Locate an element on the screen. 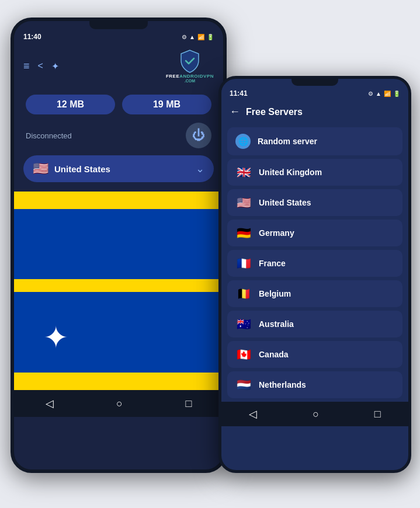 The image size is (420, 508). wifi-icon: ▲ is located at coordinates (192, 37).